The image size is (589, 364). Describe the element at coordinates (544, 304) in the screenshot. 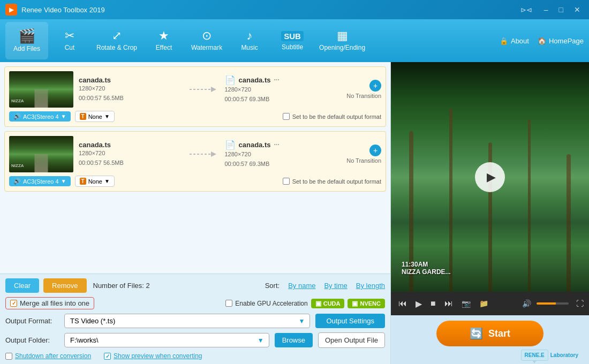

I see `volume-control: 🔊` at that location.